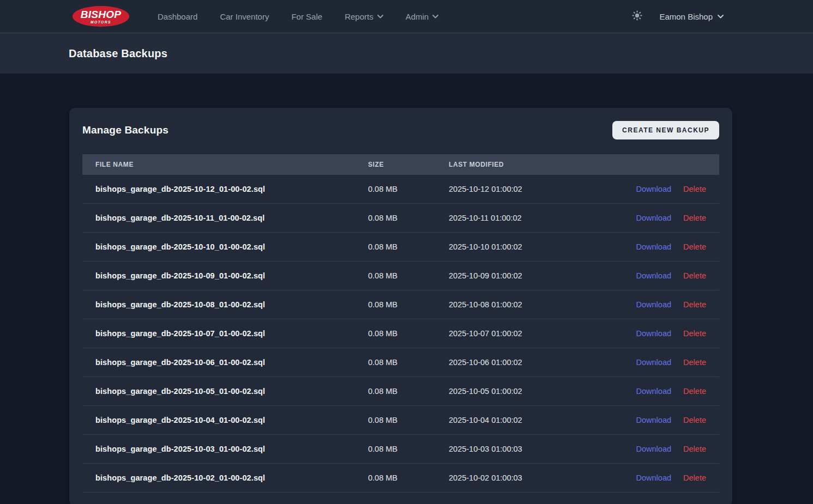 The height and width of the screenshot is (504, 813). Describe the element at coordinates (538, 362) in the screenshot. I see `last-modified: 2025-10-06 01:00:02` at that location.